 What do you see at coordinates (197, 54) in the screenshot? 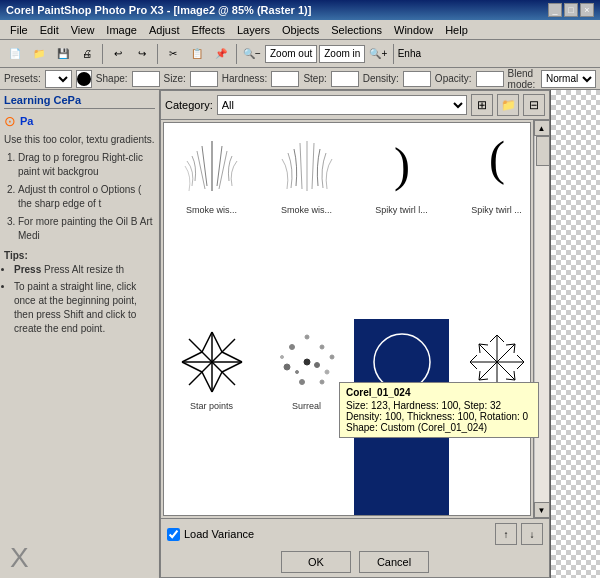
I see `copy-button: 📋` at bounding box center [197, 54].